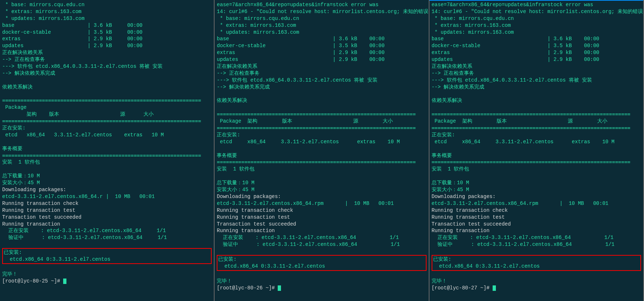 The width and height of the screenshot is (644, 301). I want to click on prompt-text: [root@lyc-80-27 ~]#, so click(462, 288).